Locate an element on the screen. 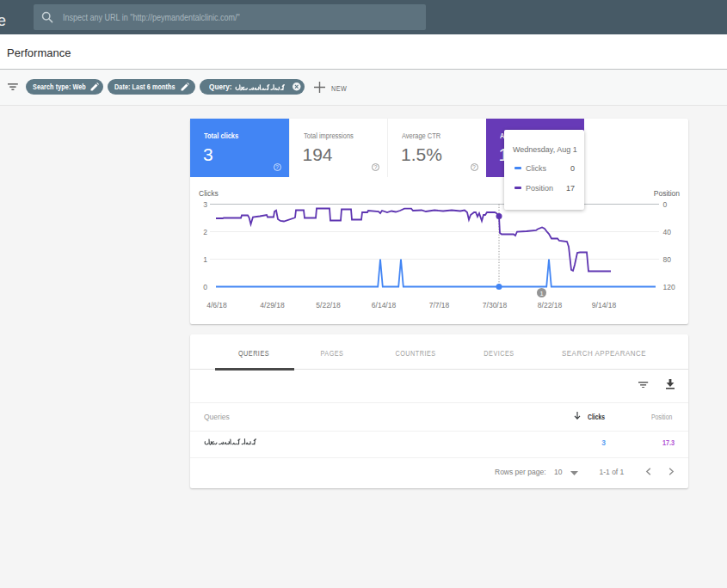 The height and width of the screenshot is (588, 727). svg-text: 5/22/18 is located at coordinates (329, 305).